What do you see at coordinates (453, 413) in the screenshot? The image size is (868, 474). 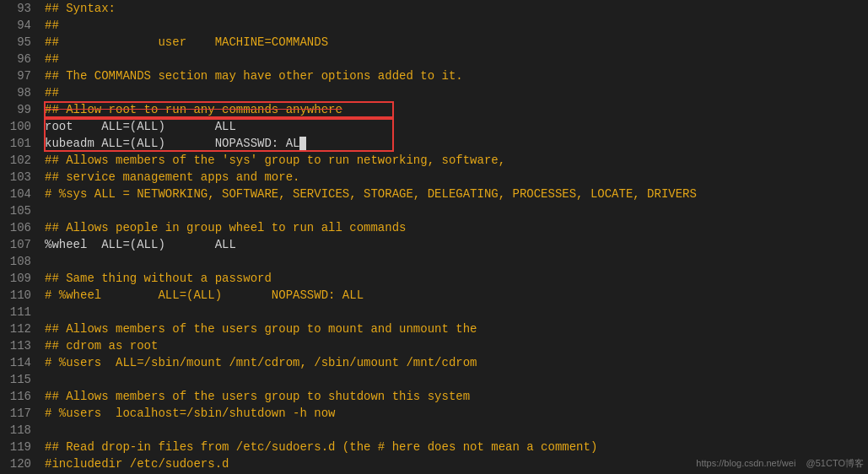 I see `line-content: # %users localhost=/sbin/shutdown -h now` at bounding box center [453, 413].